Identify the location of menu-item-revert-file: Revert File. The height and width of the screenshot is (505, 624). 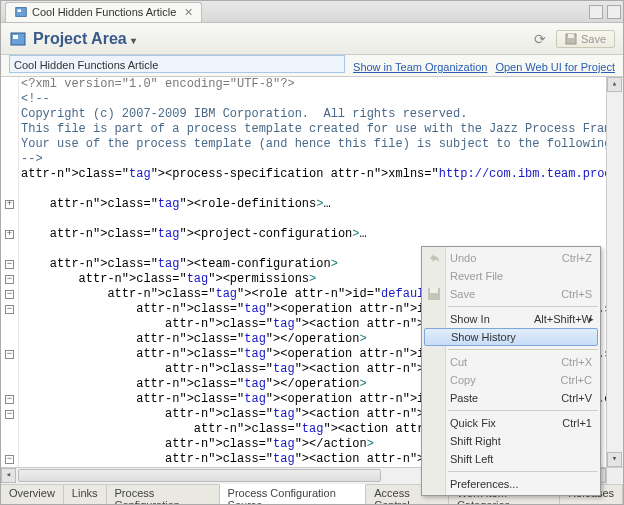
(511, 276).